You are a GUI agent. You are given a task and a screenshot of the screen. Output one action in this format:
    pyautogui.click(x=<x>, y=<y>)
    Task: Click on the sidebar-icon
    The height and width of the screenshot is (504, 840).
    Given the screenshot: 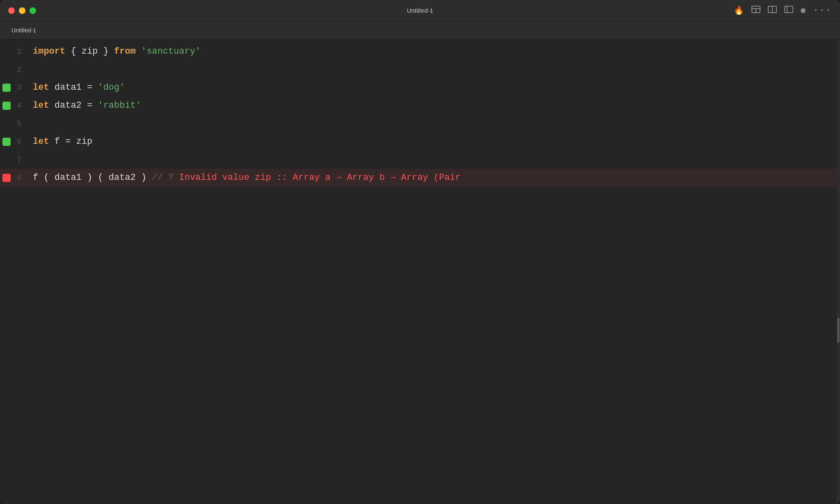 What is the action you would take?
    pyautogui.click(x=789, y=11)
    